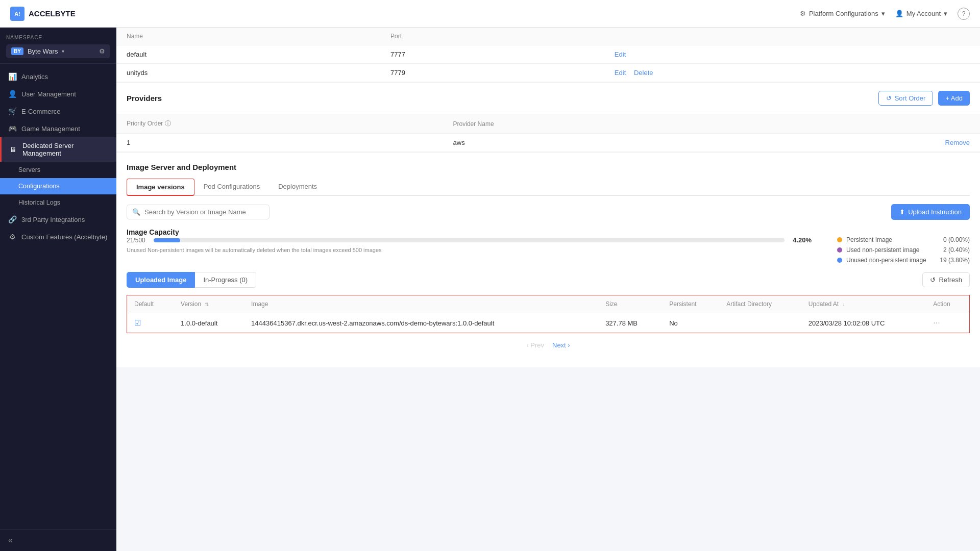 Image resolution: width=980 pixels, height=551 pixels. What do you see at coordinates (12, 237) in the screenshot?
I see `custom-features-icon: ⚙` at bounding box center [12, 237].